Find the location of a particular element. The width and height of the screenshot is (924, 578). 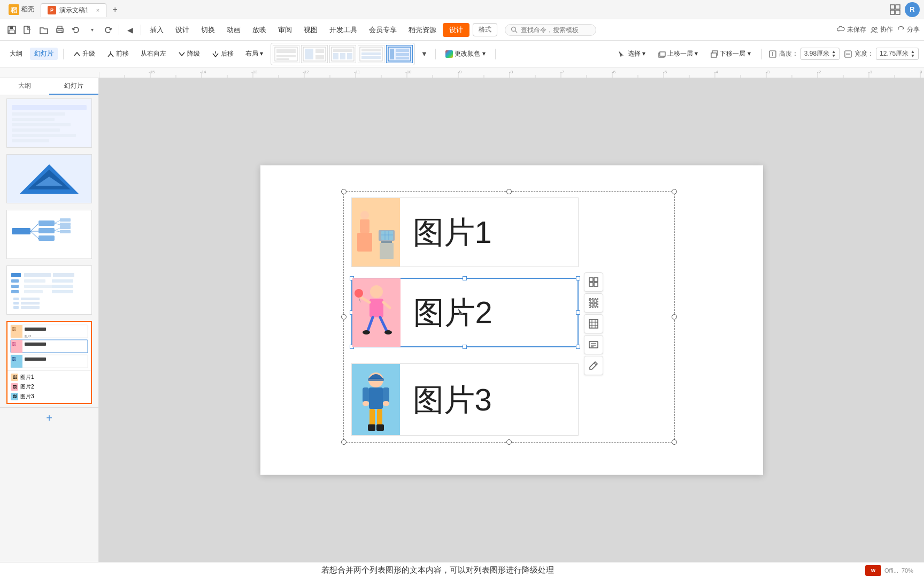

menu-slideshow: 放映 is located at coordinates (259, 30).